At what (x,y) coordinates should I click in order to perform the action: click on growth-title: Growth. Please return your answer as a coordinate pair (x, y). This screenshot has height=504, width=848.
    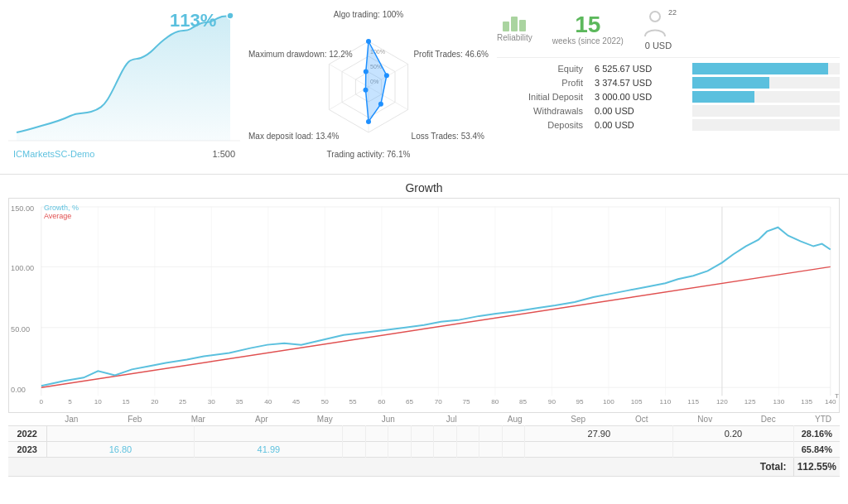
    Looking at the image, I should click on (424, 188).